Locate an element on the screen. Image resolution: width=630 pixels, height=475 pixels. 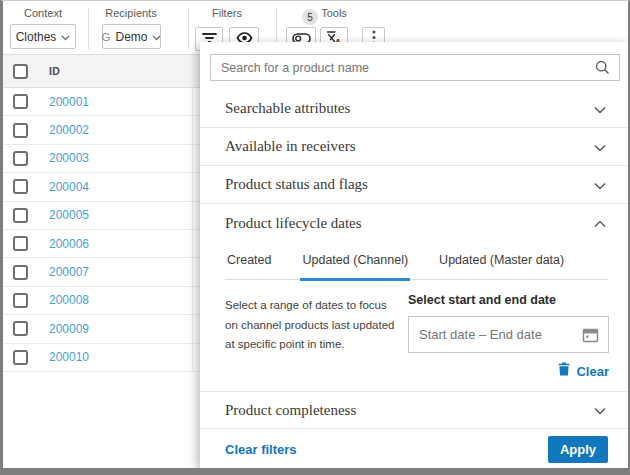
table-row: 200009 is located at coordinates (102, 329).